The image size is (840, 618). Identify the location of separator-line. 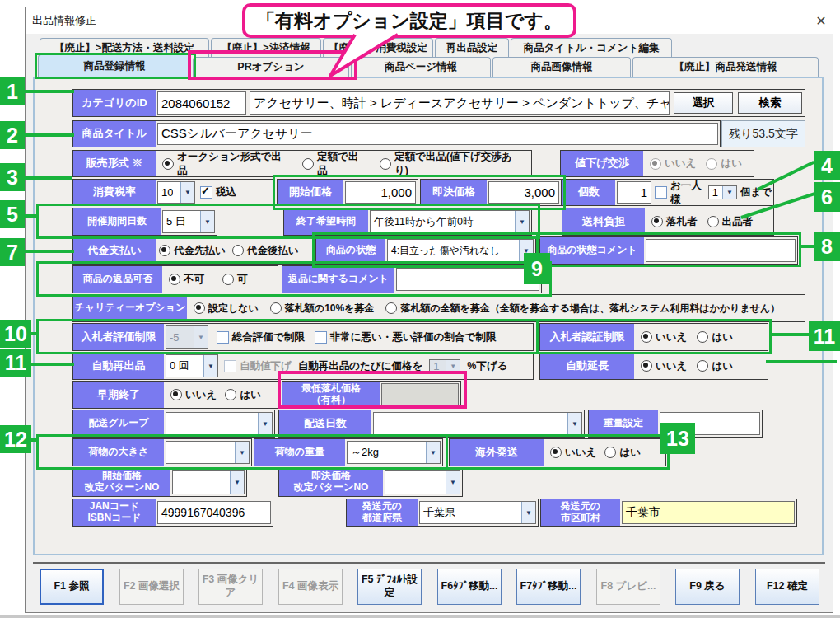
(429, 563).